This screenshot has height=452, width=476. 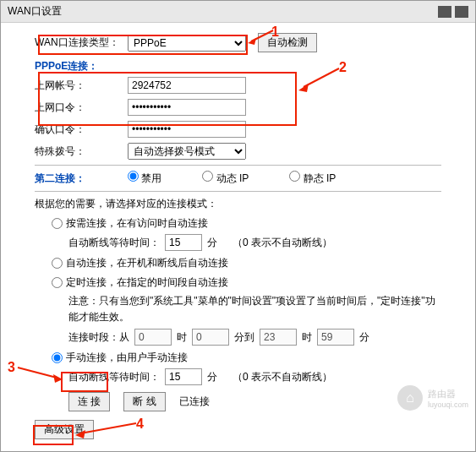 I want to click on mode-ondemand-label: 按需连接，在有访问时自动连接, so click(x=137, y=223).